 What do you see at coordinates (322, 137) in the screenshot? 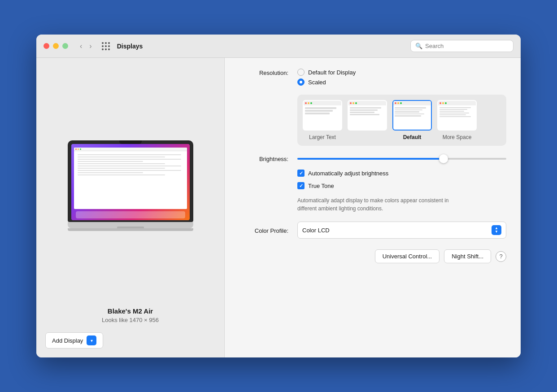
I see `scale-larger-label: Larger Text` at bounding box center [322, 137].